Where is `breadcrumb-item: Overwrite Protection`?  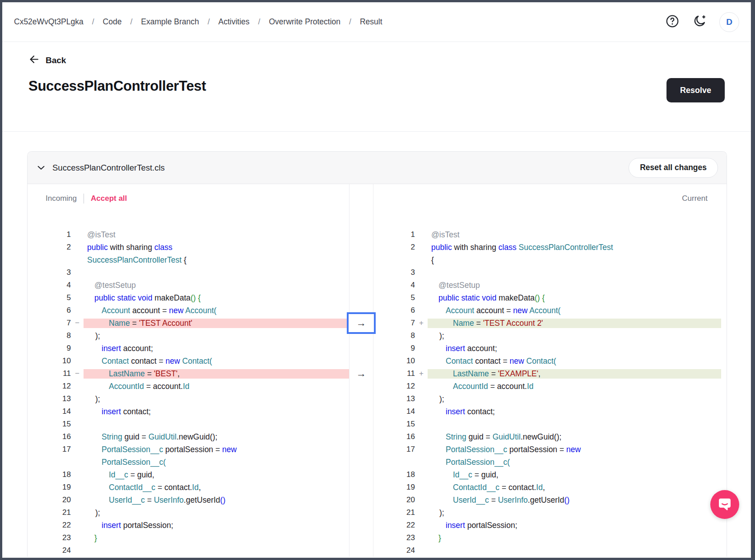 breadcrumb-item: Overwrite Protection is located at coordinates (304, 22).